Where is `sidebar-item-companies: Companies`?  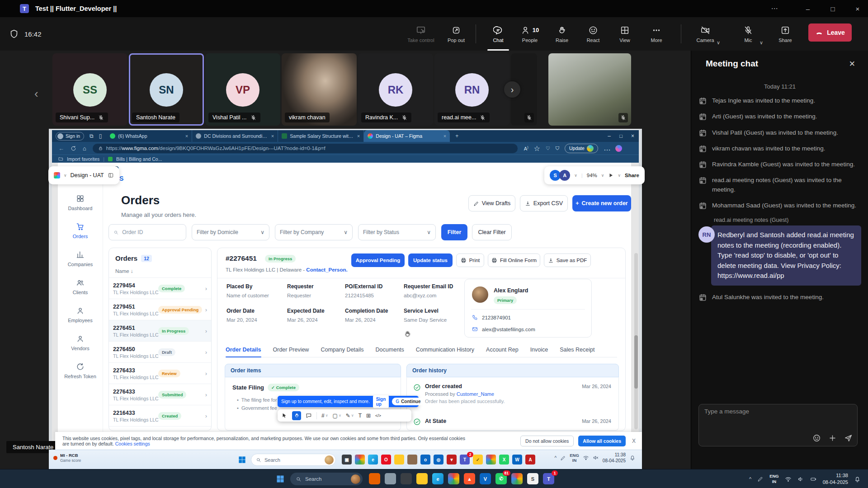
sidebar-item-companies: Companies is located at coordinates (80, 258).